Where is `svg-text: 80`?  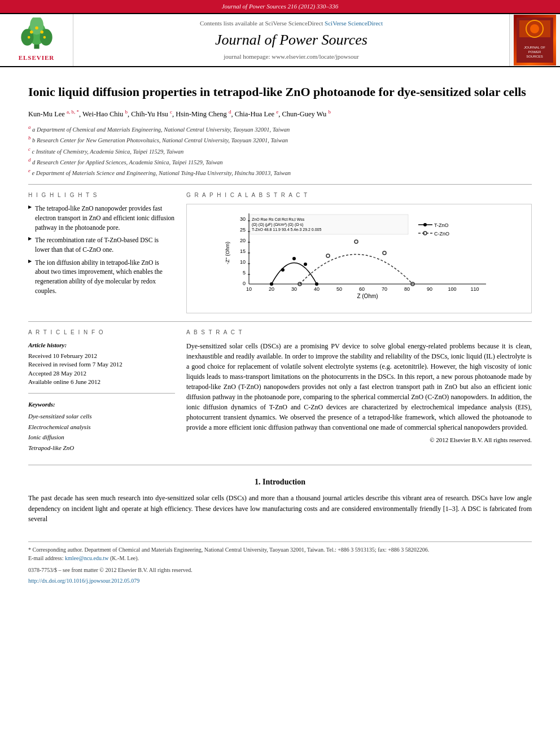
svg-text: 80 is located at coordinates (407, 289).